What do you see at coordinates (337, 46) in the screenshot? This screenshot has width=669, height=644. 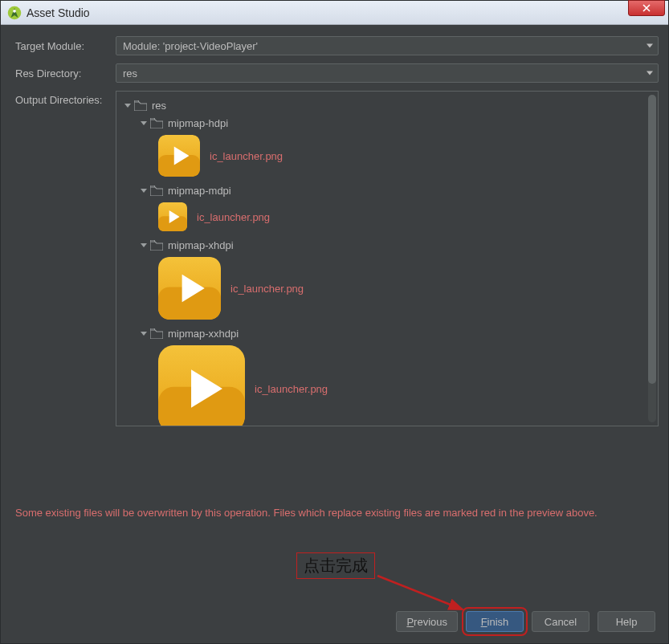 I see `target-module-row: Target Module: Module: 'project-VideoPla…` at bounding box center [337, 46].